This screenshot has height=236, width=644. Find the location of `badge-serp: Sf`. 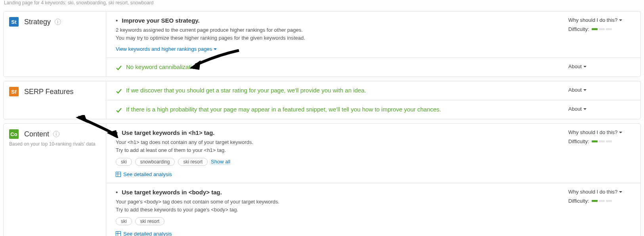

badge-serp: Sf is located at coordinates (14, 92).